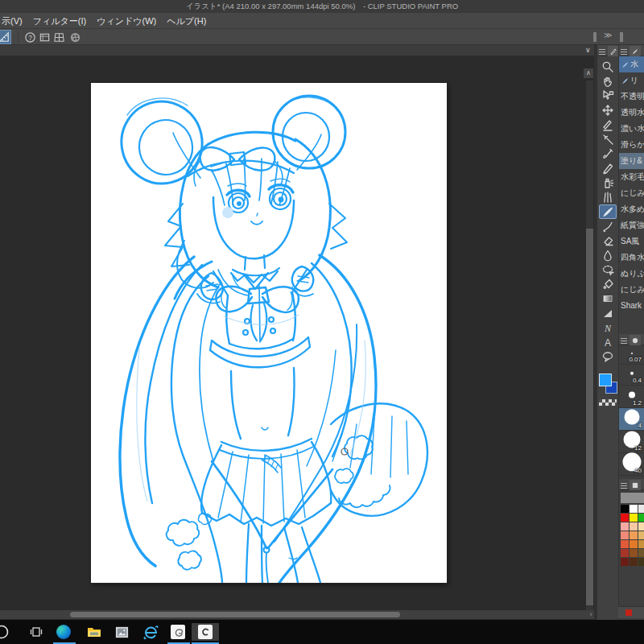 This screenshot has height=644, width=644. Describe the element at coordinates (608, 212) in the screenshot. I see `tool-brush` at that location.